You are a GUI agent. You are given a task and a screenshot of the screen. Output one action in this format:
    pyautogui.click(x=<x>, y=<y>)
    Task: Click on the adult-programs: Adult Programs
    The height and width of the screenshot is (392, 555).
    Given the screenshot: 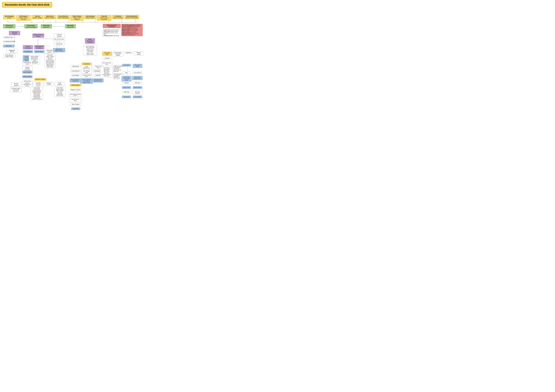 What is the action you would take?
    pyautogui.click(x=75, y=85)
    